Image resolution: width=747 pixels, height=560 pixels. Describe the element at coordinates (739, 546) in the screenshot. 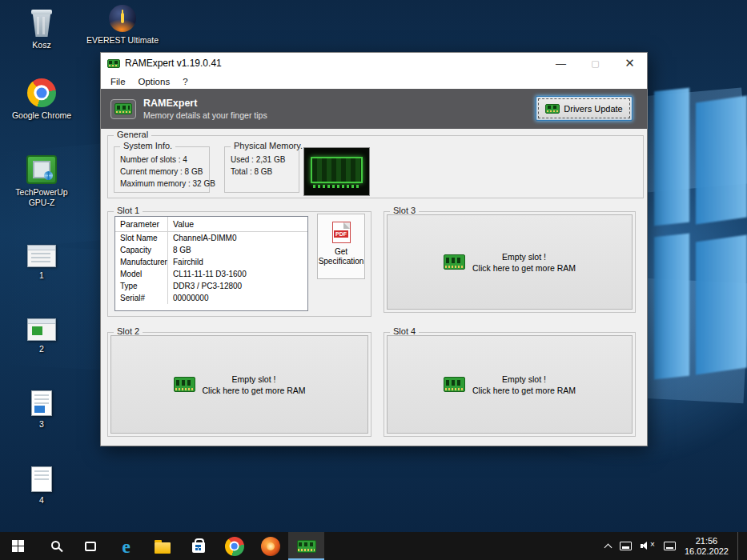

I see `show-desktop-button` at that location.